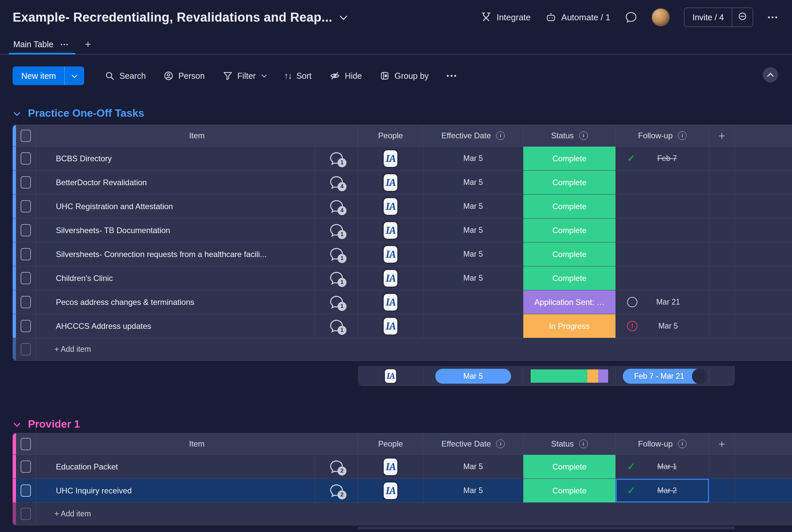  What do you see at coordinates (336, 491) in the screenshot?
I see `updates-button: 2` at bounding box center [336, 491].